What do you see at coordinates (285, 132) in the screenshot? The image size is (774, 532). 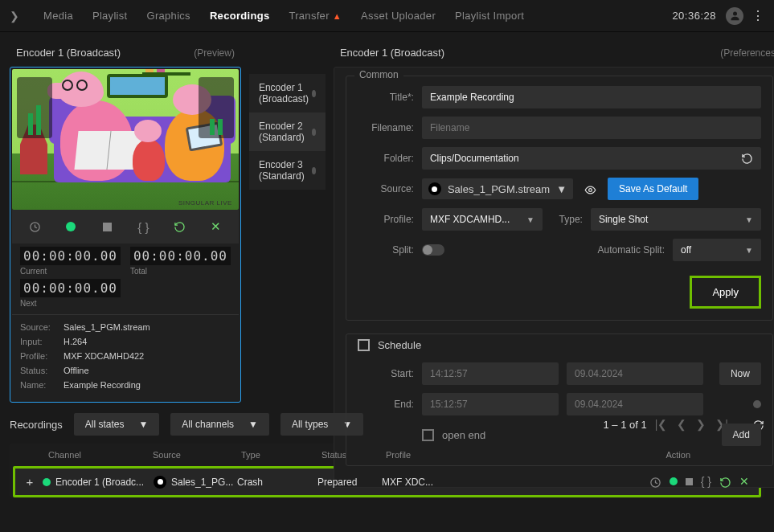 I see `encoder-label: Encoder 2 (Standard)` at bounding box center [285, 132].